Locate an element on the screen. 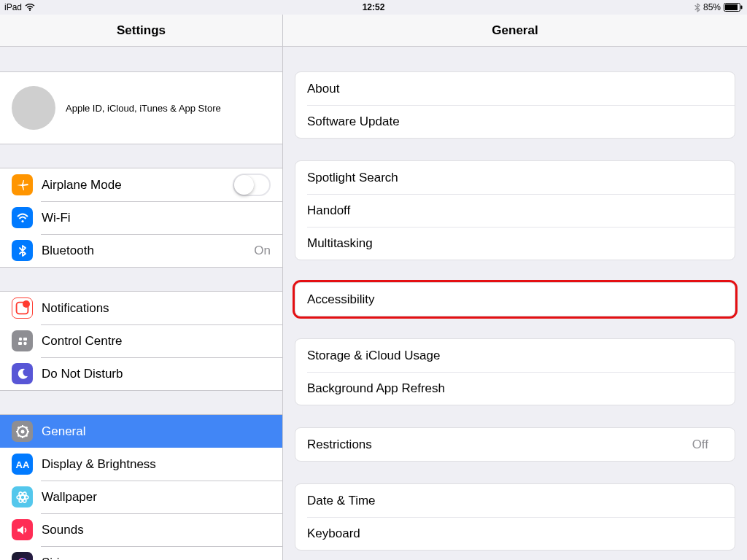 This screenshot has width=747, height=560. detail-item-label: Background App Refresh is located at coordinates (508, 389).